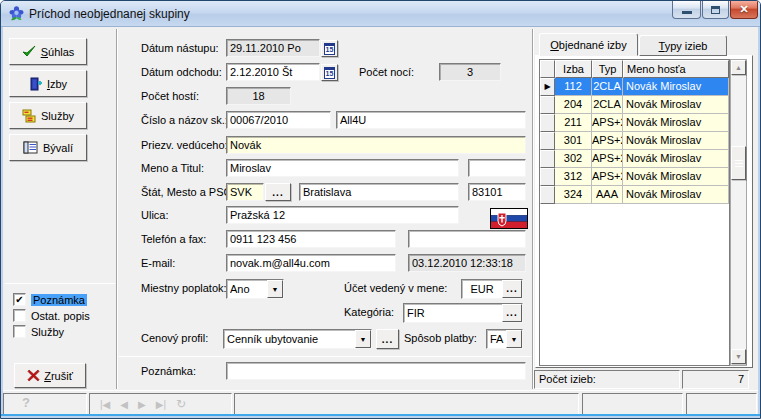  What do you see at coordinates (168, 371) in the screenshot?
I see `note-label: Poznámka:` at bounding box center [168, 371].